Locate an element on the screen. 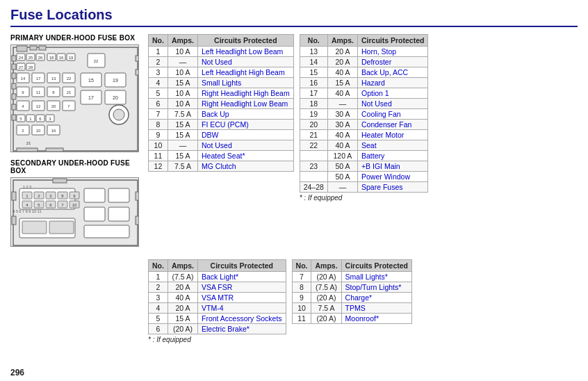 This screenshot has height=381, width=588. table-row: 6(20 A)Electric Brake* is located at coordinates (218, 330).